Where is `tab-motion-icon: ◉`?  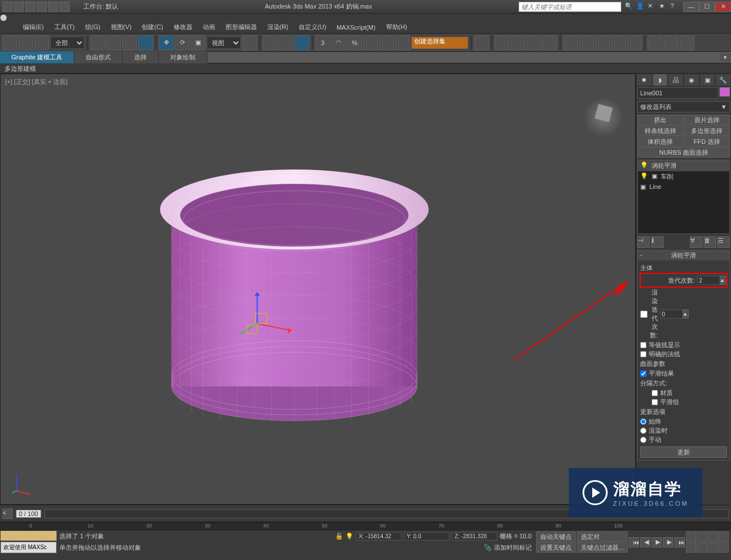 tab-motion-icon: ◉ is located at coordinates (692, 80).